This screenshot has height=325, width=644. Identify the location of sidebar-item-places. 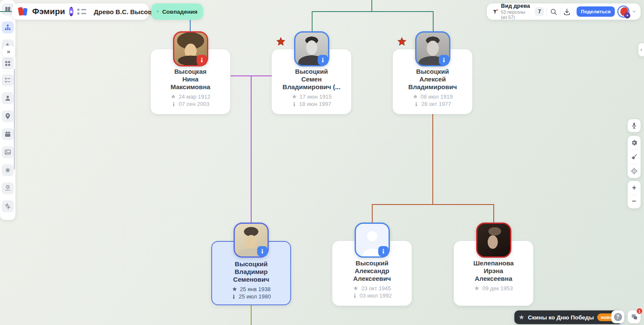
(8, 116).